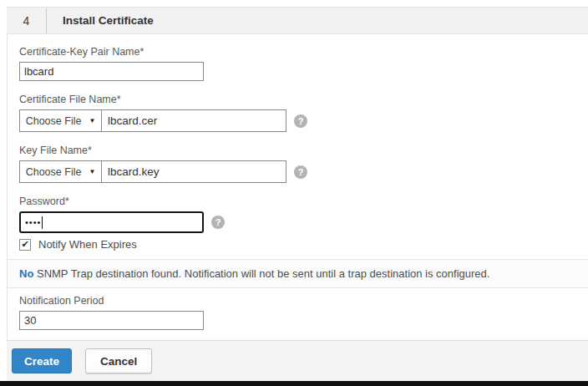  I want to click on key-file-name-input, so click(194, 172).